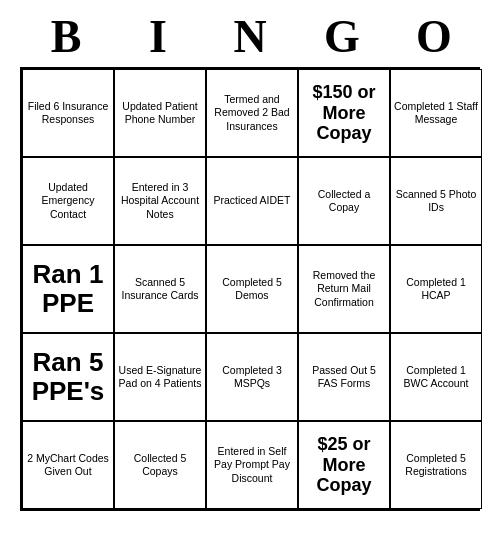 This screenshot has height=544, width=500. What do you see at coordinates (68, 289) in the screenshot?
I see `bingo-cell: Ran 1 PPE` at bounding box center [68, 289].